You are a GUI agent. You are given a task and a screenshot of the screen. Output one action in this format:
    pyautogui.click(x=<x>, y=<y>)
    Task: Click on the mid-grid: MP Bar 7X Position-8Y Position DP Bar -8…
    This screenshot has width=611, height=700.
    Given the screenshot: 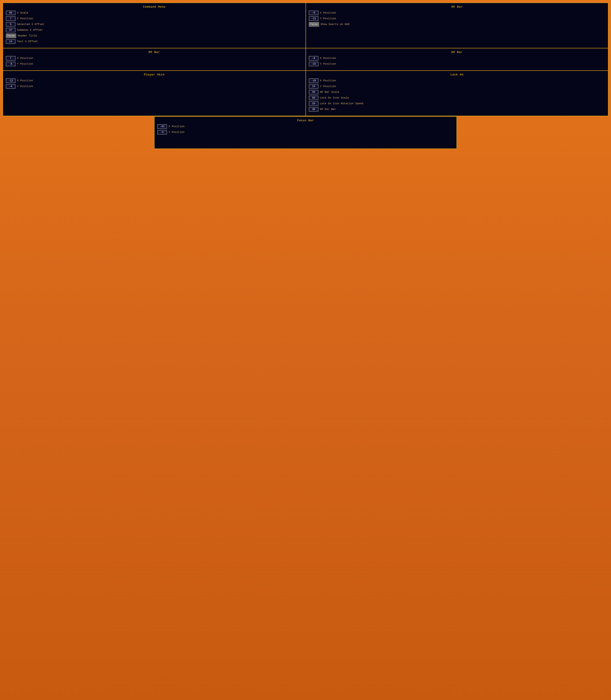 What is the action you would take?
    pyautogui.click(x=306, y=60)
    